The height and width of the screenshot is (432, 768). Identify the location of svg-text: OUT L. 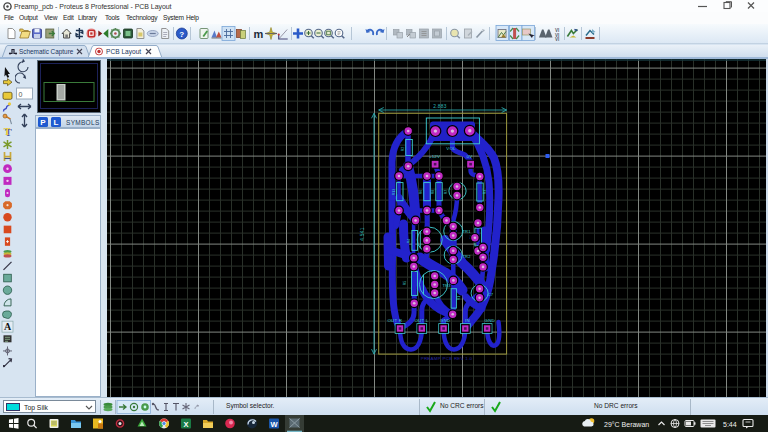
(421, 320).